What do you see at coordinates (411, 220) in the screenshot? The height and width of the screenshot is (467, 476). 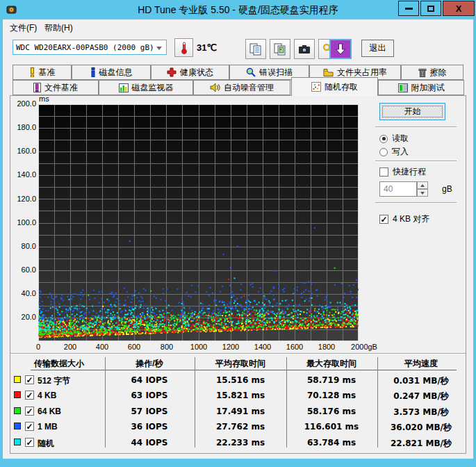 I see `align-label: 4 KB 对齐` at bounding box center [411, 220].